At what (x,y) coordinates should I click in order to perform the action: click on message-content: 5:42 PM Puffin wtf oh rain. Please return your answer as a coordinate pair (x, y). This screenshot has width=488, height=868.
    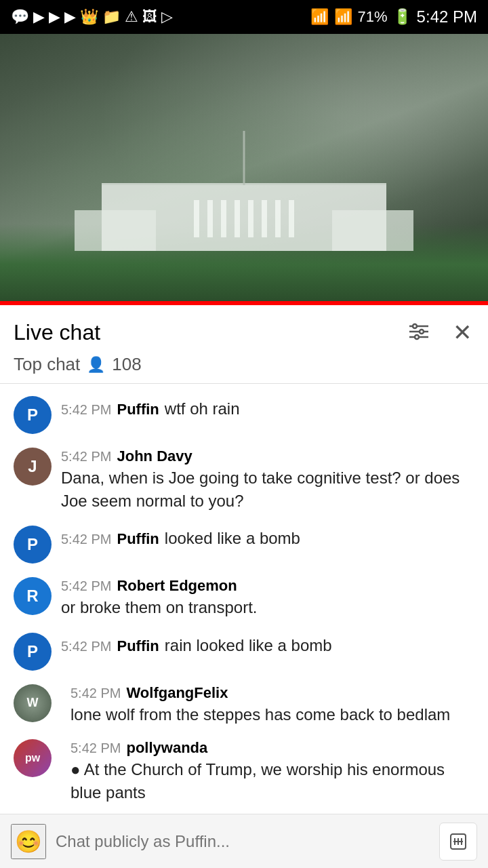
    Looking at the image, I should click on (268, 408).